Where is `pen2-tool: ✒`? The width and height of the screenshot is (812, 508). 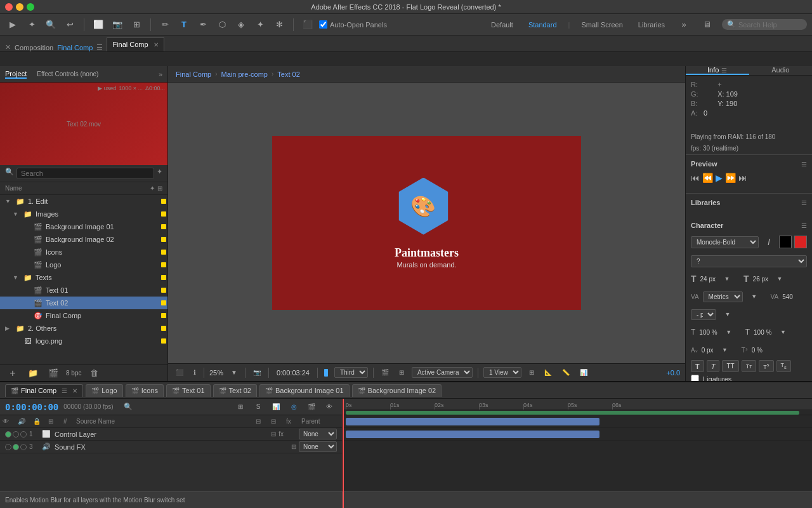
pen2-tool: ✒ is located at coordinates (203, 25).